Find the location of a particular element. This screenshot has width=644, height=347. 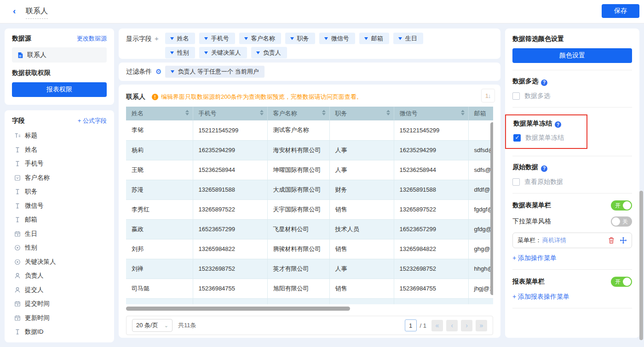

raw-data-checkbox-label: 查看原始数据 is located at coordinates (544, 182).